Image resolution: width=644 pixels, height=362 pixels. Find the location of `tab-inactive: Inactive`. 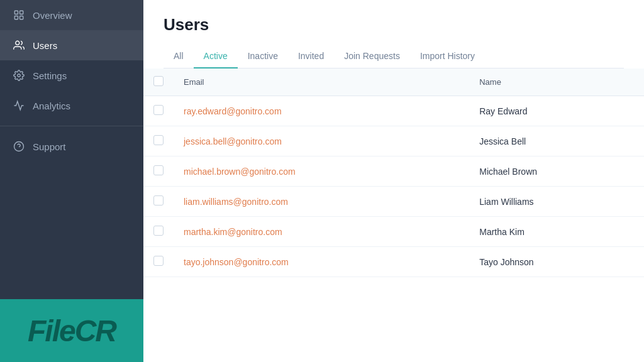

tab-inactive: Inactive is located at coordinates (263, 57).